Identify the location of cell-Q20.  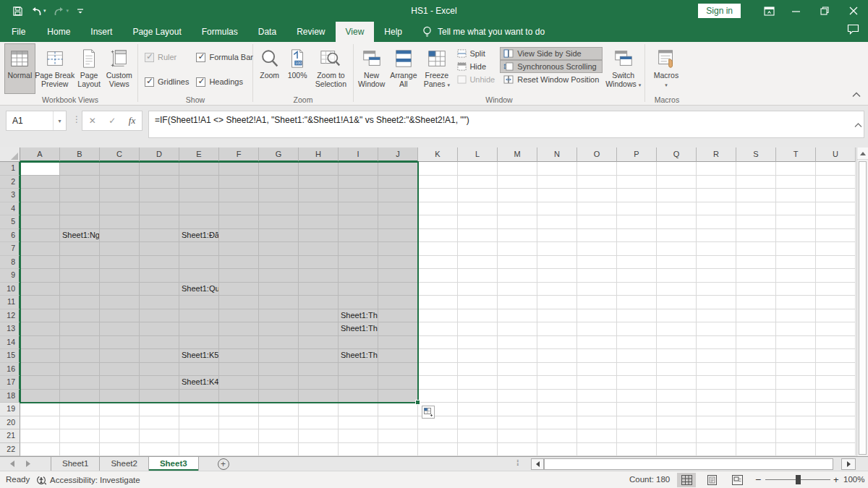
(677, 424).